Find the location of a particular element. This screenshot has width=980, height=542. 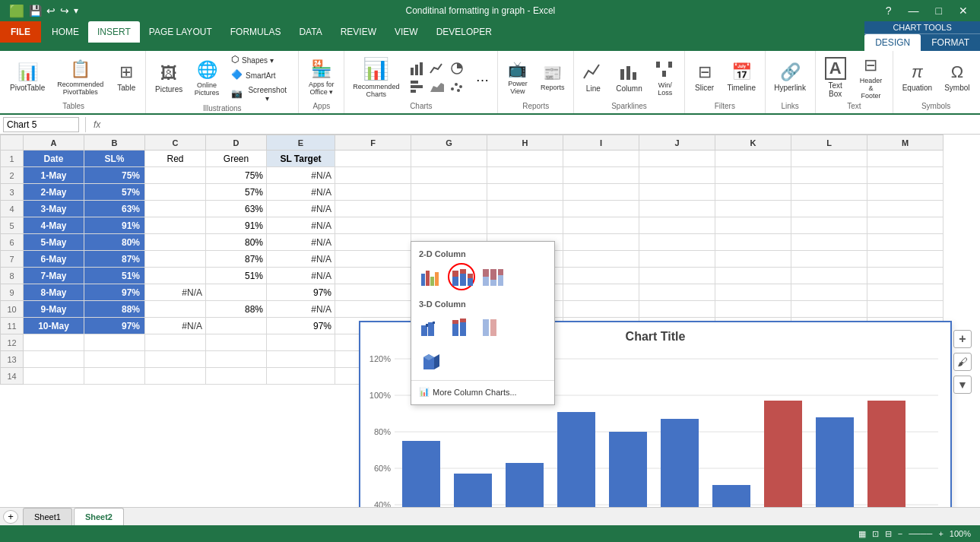

cell-d12 is located at coordinates (236, 343).